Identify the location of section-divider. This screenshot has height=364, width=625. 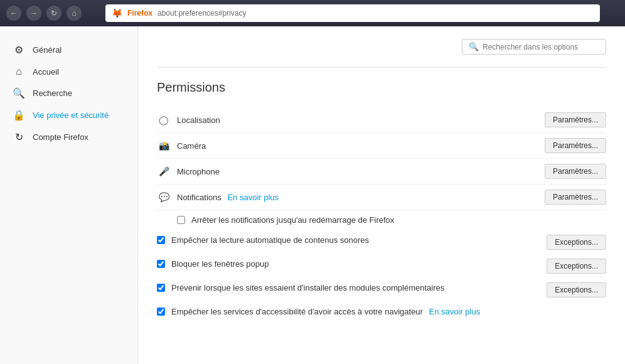
(382, 68).